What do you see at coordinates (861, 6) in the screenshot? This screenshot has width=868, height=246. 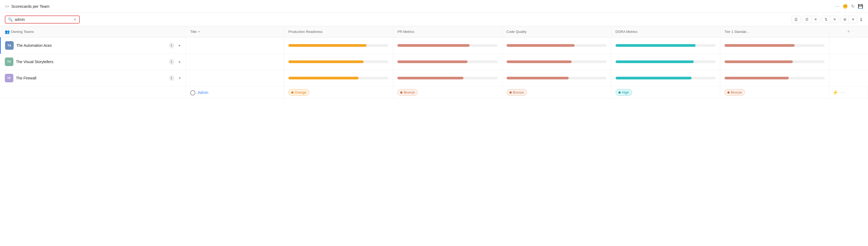 I see `save-button: 💾` at bounding box center [861, 6].